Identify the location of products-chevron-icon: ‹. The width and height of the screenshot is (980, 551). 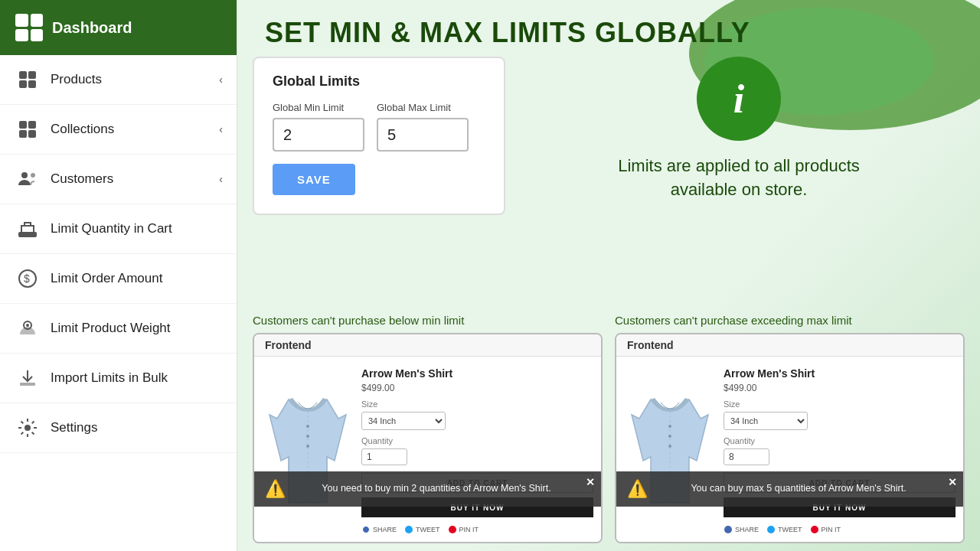
(220, 80).